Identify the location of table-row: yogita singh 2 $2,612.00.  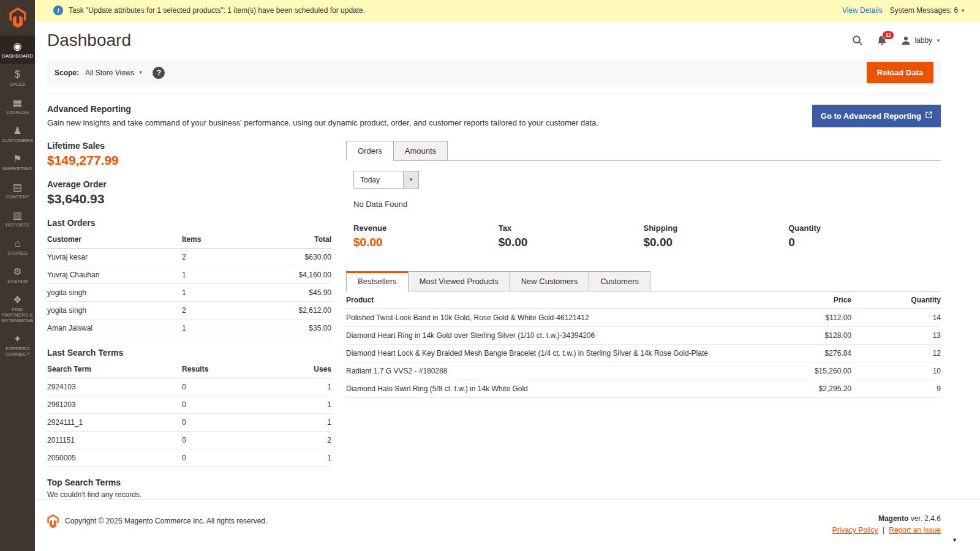
(189, 311).